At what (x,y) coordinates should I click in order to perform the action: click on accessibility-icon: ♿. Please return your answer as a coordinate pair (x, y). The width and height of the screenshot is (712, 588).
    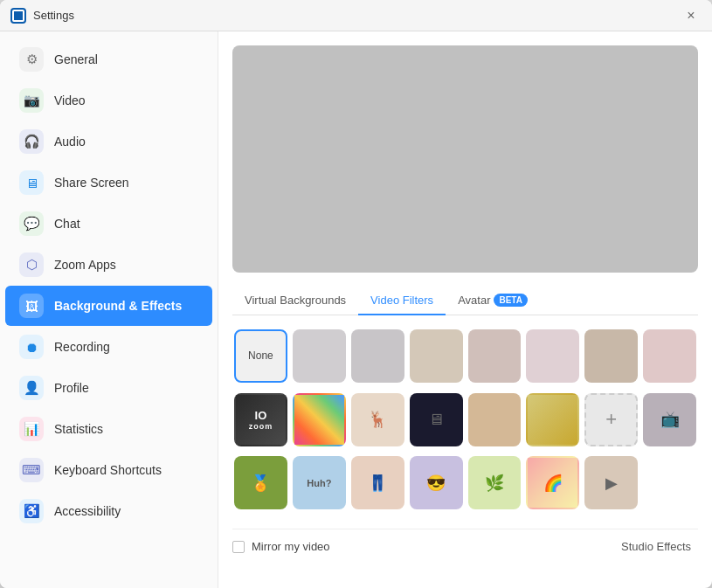
    Looking at the image, I should click on (31, 511).